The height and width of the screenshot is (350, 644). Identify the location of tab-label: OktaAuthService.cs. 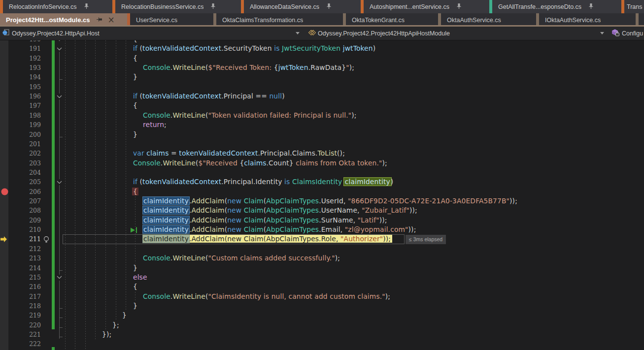
(474, 20).